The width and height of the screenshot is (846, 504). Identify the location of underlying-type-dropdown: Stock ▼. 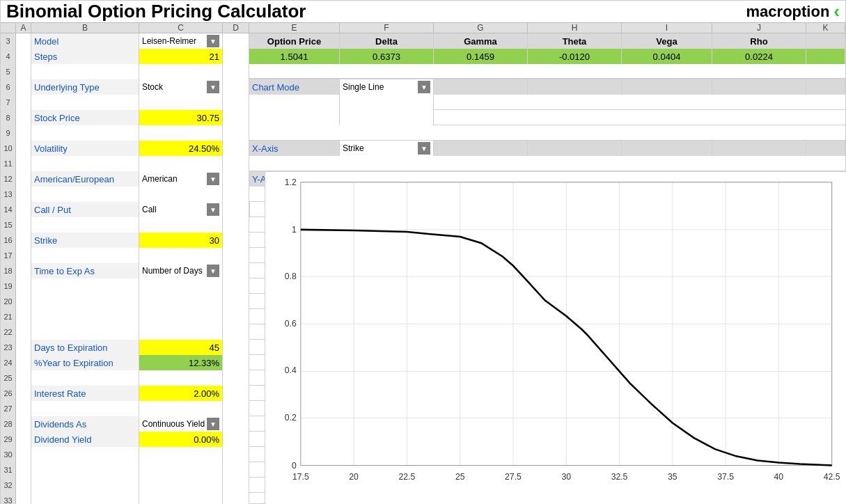
(181, 87).